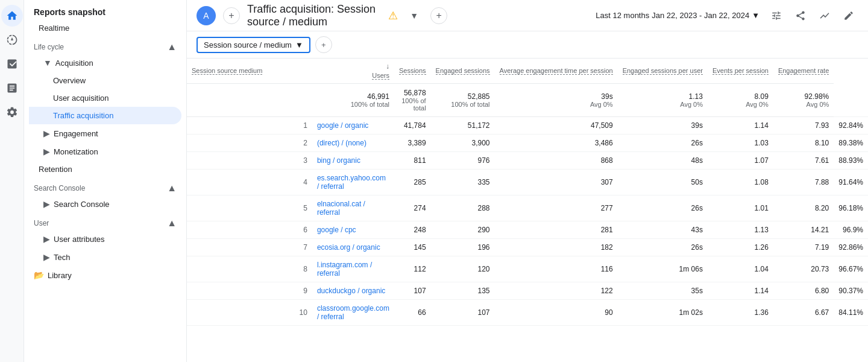 The width and height of the screenshot is (868, 362). I want to click on sidebar-item-search-console: ▶ Search Console, so click(105, 204).